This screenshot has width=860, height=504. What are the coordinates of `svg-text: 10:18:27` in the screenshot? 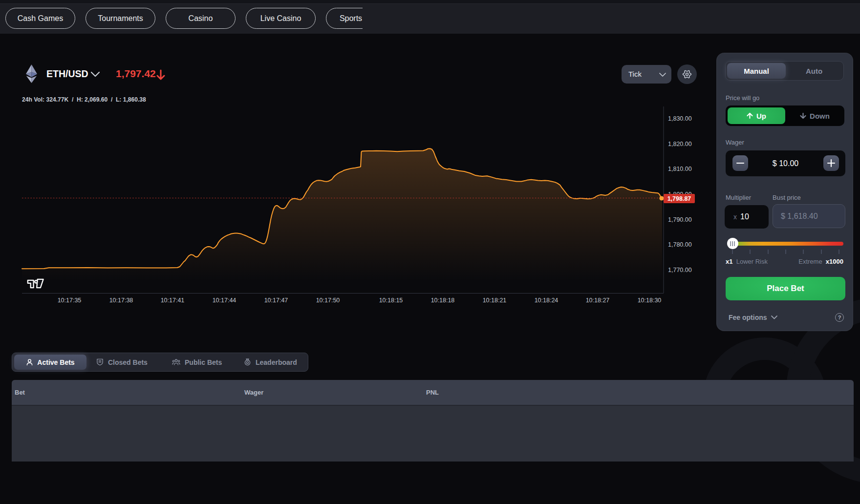 It's located at (598, 300).